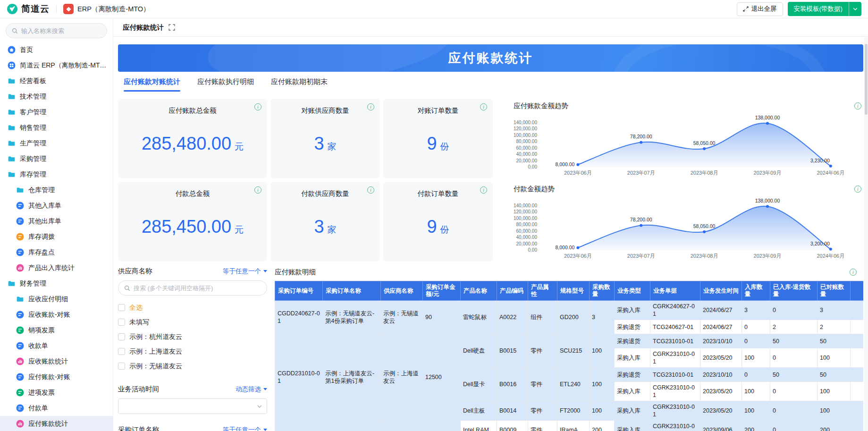 This screenshot has height=431, width=868. I want to click on svg-text: 3,200.00, so click(820, 244).